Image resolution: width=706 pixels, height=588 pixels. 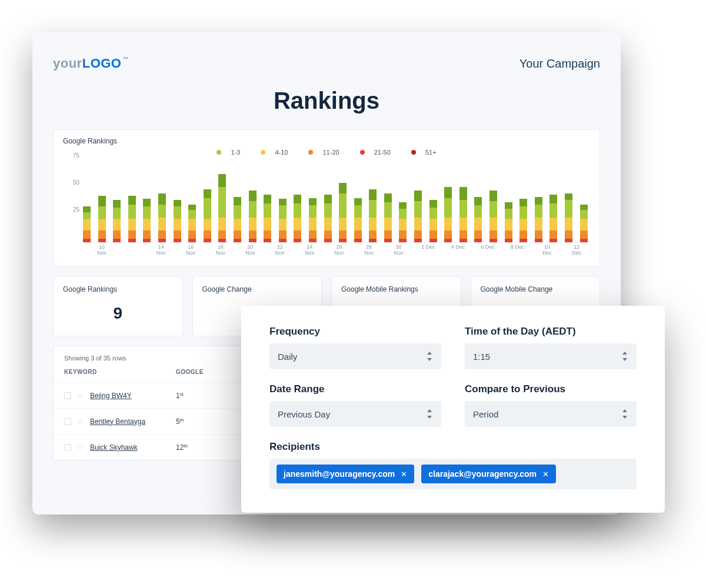 I want to click on x-tick: 18 Nov, so click(x=220, y=250).